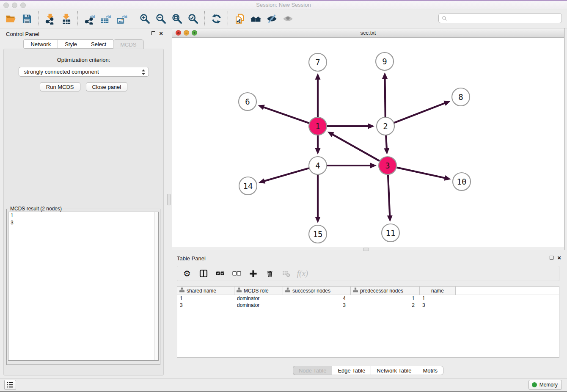 Image resolution: width=567 pixels, height=392 pixels. What do you see at coordinates (128, 44) in the screenshot?
I see `tab-mcds: MCDS` at bounding box center [128, 44].